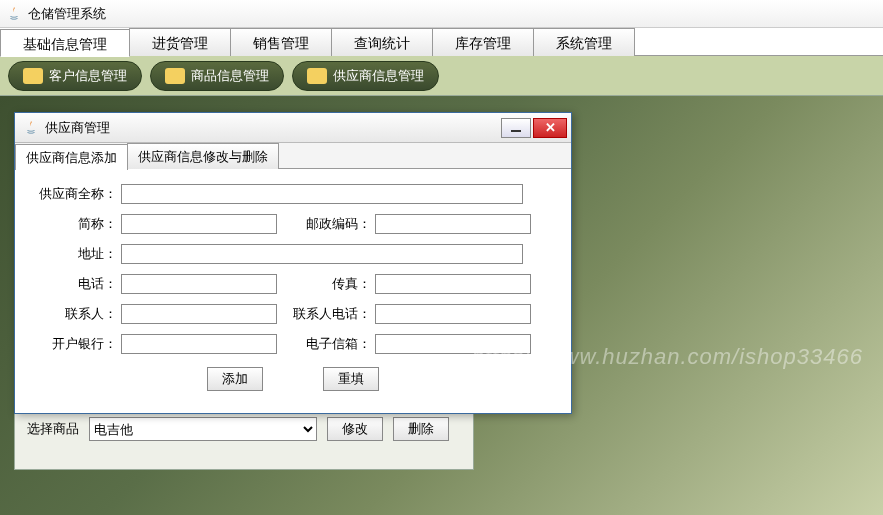 The width and height of the screenshot is (883, 515). What do you see at coordinates (203, 156) in the screenshot?
I see `tab-supplier-edit: 供应商信息修改与删除` at bounding box center [203, 156].